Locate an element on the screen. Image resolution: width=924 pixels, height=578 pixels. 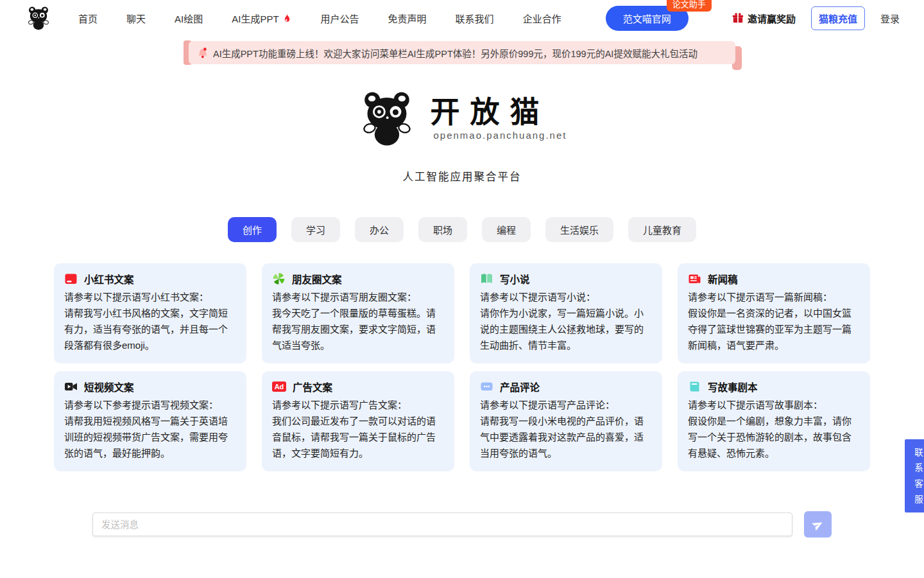
card-short-video: 短视频文案 请参考以下参考提示语写视频文案： 请帮我用短视频风格写一篇关于英语培… is located at coordinates (150, 421).